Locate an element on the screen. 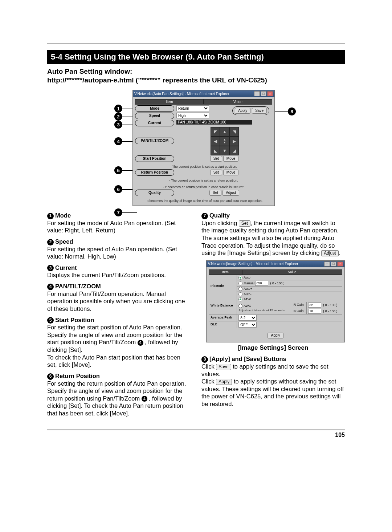 The image size is (392, 532). ptz-right-icon: ▶ is located at coordinates (234, 141).